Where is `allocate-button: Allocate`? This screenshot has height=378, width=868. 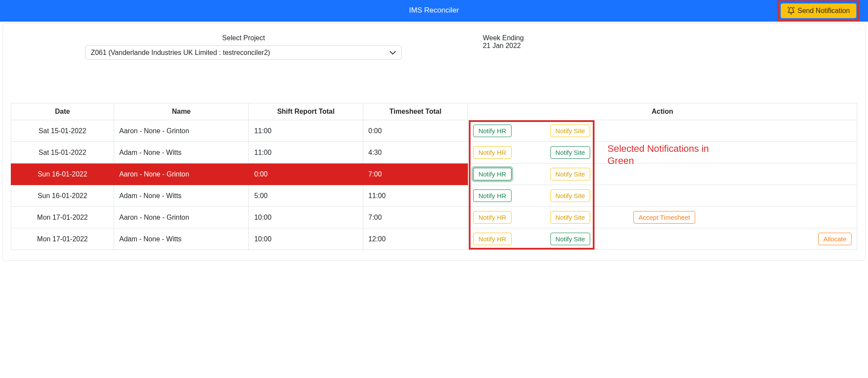 allocate-button: Allocate is located at coordinates (835, 239).